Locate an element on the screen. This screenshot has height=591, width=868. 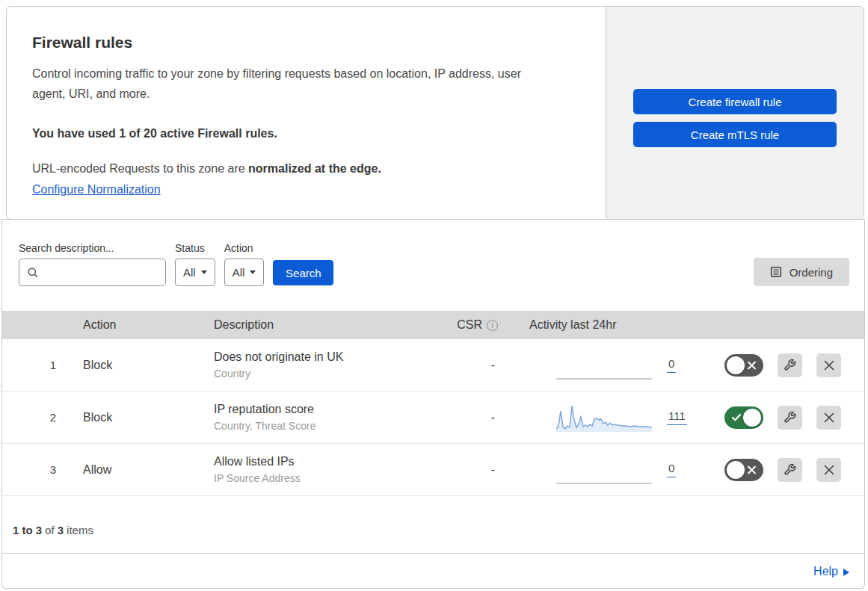
page-description: Control incoming traffic to your zone by… is located at coordinates (294, 84).